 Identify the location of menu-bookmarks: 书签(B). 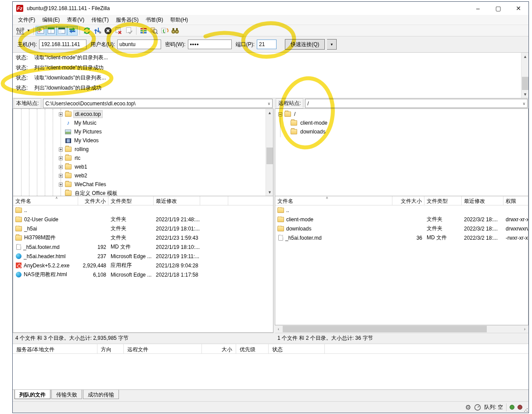
(155, 20).